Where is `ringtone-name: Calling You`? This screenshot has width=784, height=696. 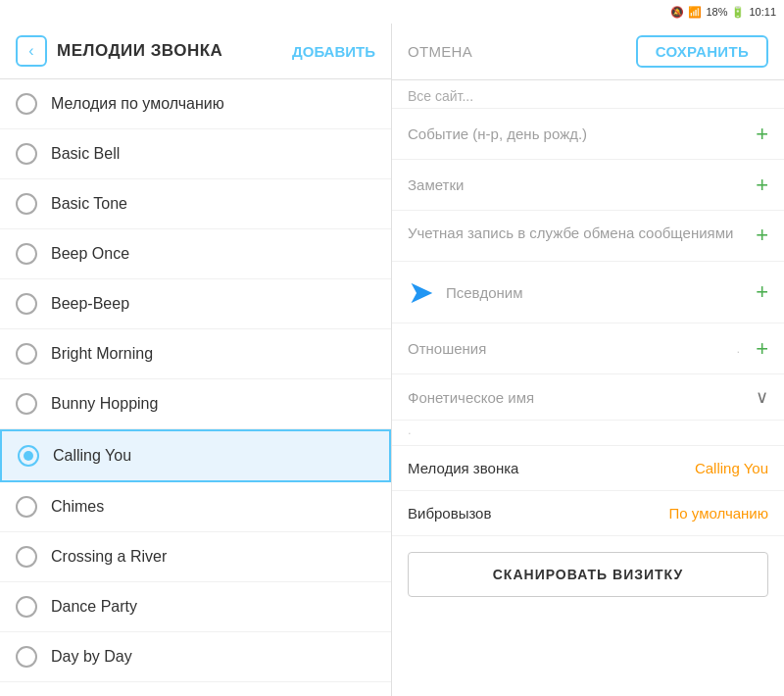
ringtone-name: Calling You is located at coordinates (92, 456).